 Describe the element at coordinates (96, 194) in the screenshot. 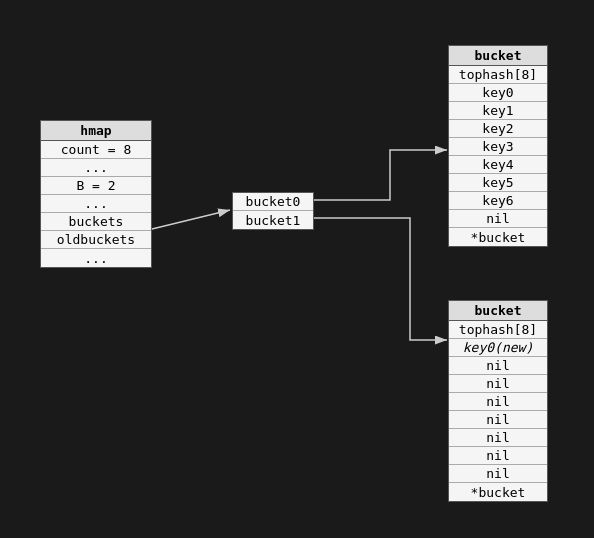

I see `hmap-box: hmap count = 8 ... B = 2 ... buckets old…` at that location.